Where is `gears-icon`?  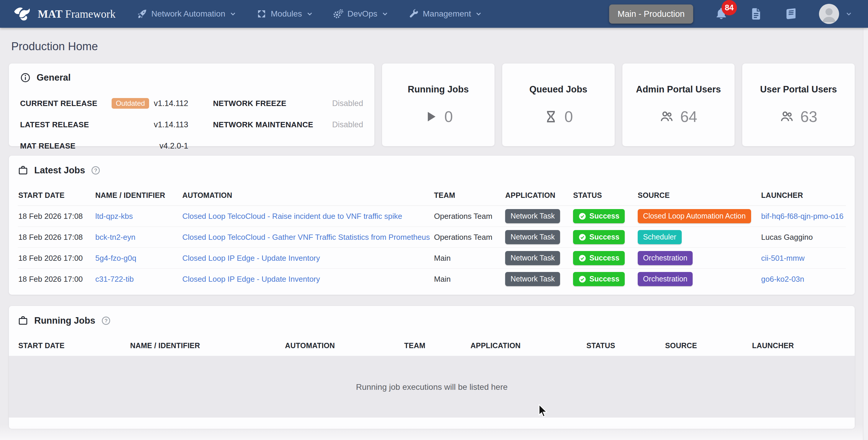 gears-icon is located at coordinates (338, 14).